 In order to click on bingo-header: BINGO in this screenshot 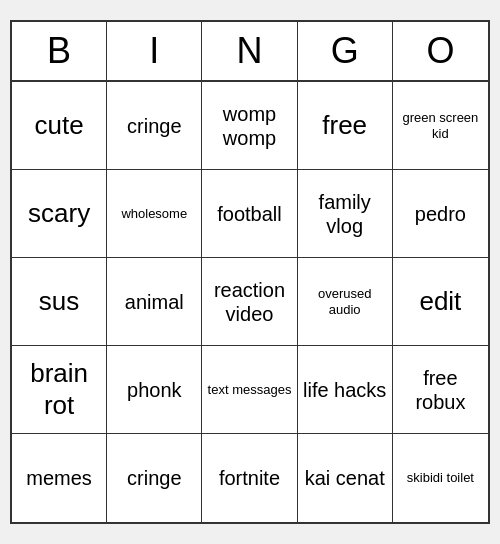, I will do `click(250, 52)`.